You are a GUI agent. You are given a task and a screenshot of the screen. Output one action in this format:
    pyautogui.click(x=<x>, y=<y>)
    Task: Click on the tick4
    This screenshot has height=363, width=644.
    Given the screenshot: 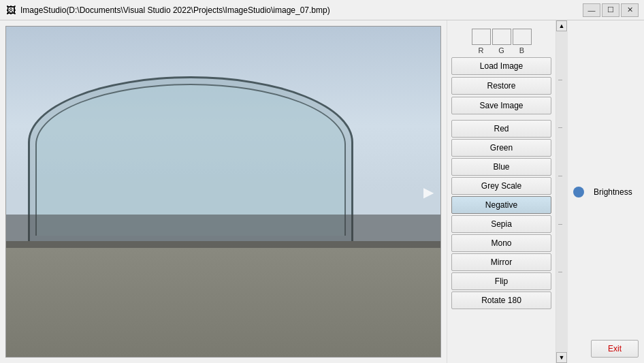 What is the action you would take?
    pyautogui.click(x=560, y=225)
    